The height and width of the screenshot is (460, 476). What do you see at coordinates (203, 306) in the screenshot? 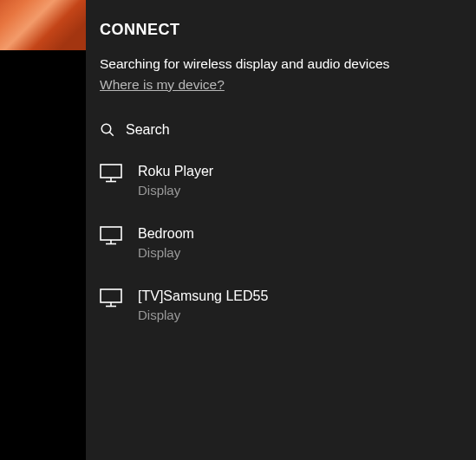
I see `device-text: [TV]Samsung LED55 Display` at bounding box center [203, 306].